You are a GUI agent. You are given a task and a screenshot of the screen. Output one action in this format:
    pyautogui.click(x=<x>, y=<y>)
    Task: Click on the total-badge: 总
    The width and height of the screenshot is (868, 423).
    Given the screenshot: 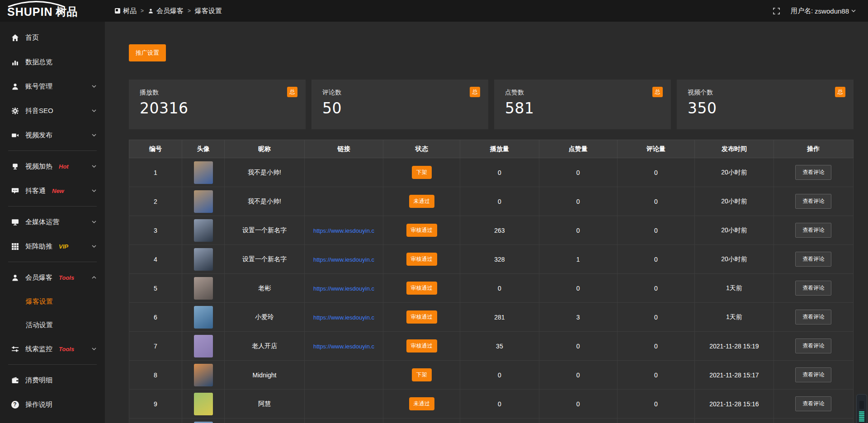 What is the action you would take?
    pyautogui.click(x=657, y=92)
    